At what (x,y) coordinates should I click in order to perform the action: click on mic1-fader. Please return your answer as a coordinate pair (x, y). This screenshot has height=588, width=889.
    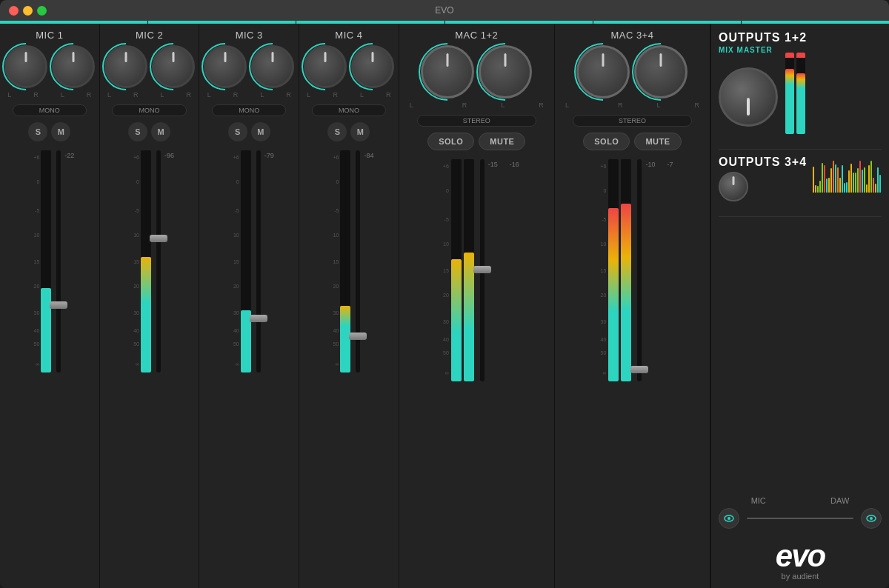
    Looking at the image, I should click on (59, 261).